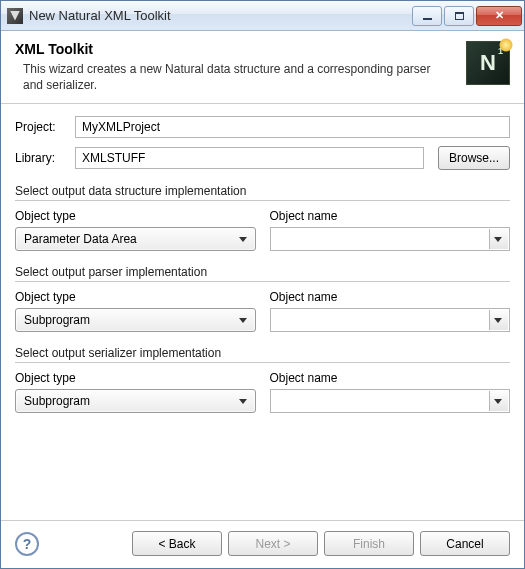 The image size is (525, 569). What do you see at coordinates (262, 274) in the screenshot?
I see `group-title: Select output parser implementation` at bounding box center [262, 274].